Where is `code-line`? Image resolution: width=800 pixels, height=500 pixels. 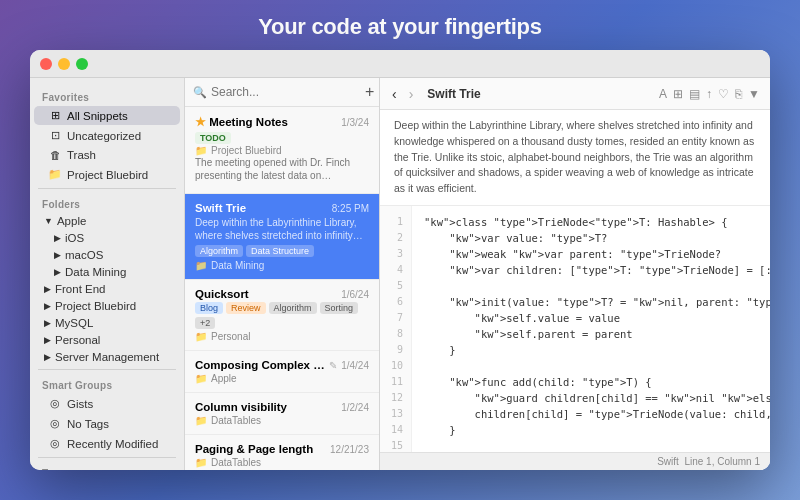
code-line is located at coordinates (591, 366).